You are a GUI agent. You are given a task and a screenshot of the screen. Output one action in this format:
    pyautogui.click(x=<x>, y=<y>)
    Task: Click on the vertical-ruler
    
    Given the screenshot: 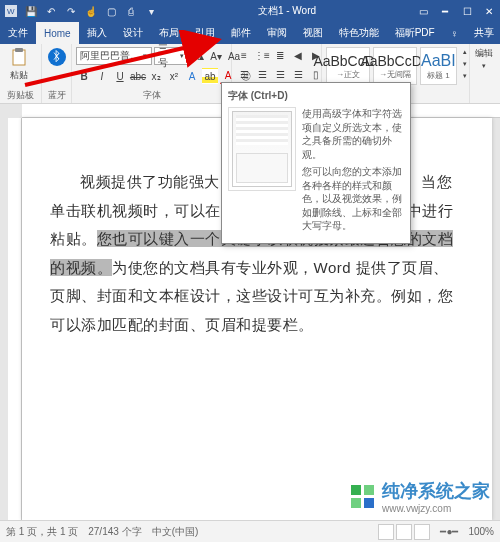 What is the action you would take?
    pyautogui.click(x=15, y=319)
    